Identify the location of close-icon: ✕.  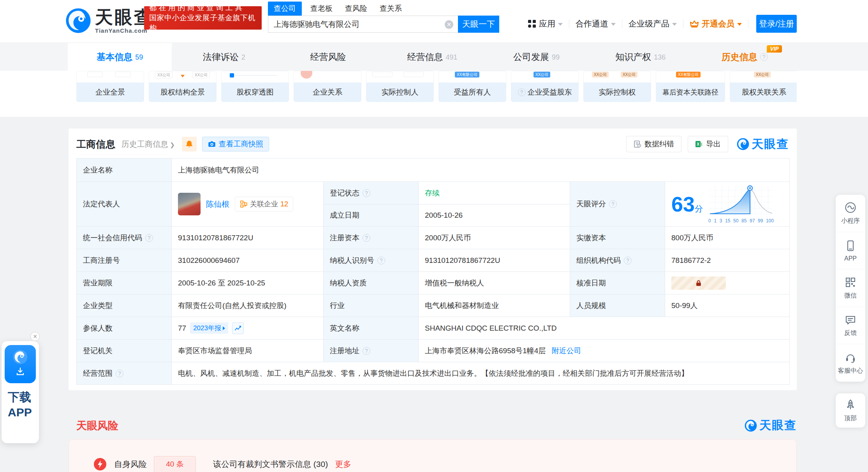
(35, 336).